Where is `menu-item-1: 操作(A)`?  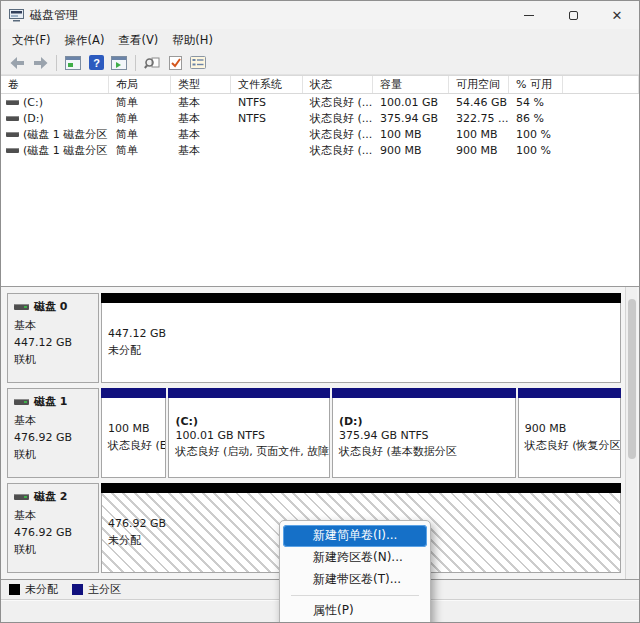 menu-item-1: 操作(A) is located at coordinates (85, 40).